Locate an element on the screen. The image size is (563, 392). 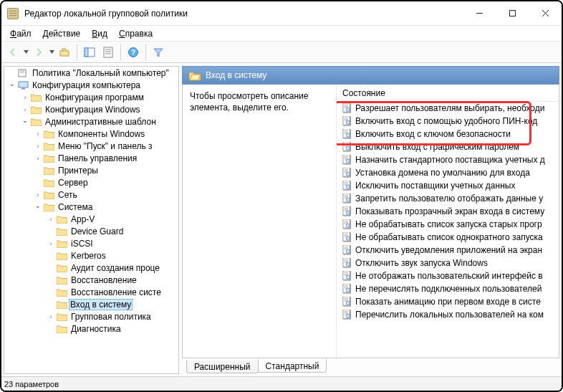
tree-item: Восстановление is located at coordinates (92, 279).